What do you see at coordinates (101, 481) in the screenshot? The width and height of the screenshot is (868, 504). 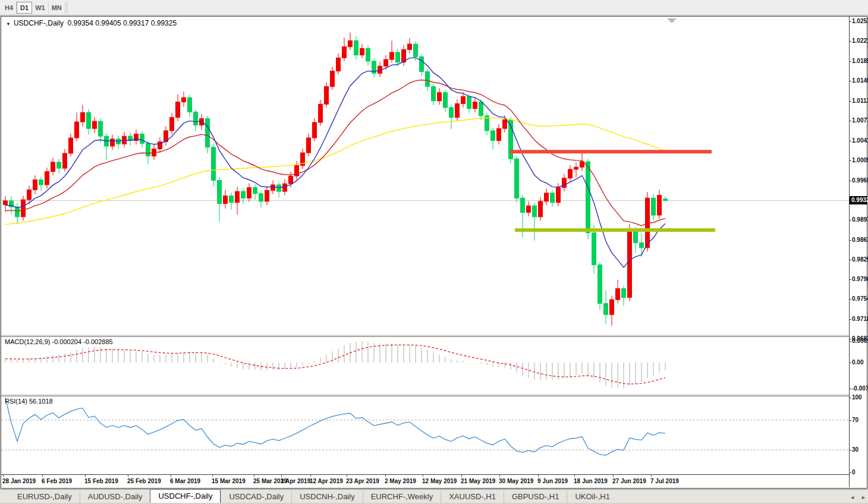 I see `date-tick-label: 15 Feb 2019` at bounding box center [101, 481].